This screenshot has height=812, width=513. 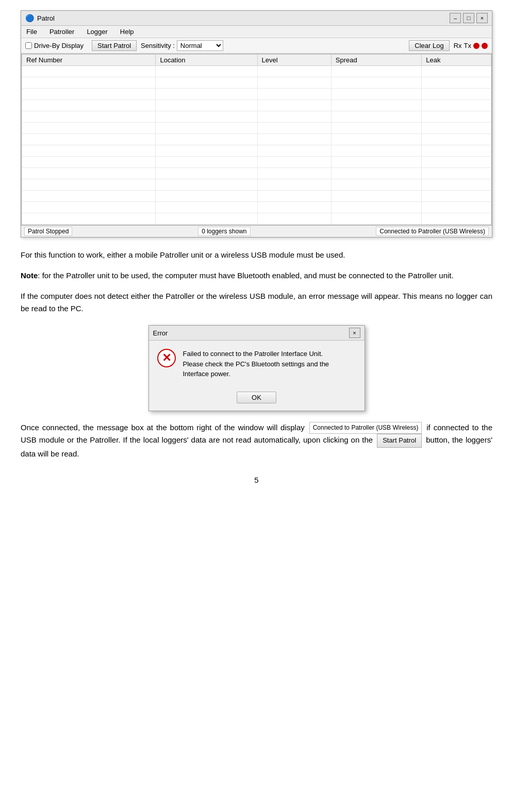 What do you see at coordinates (355, 333) in the screenshot?
I see `dialog-close-button: ×` at bounding box center [355, 333].